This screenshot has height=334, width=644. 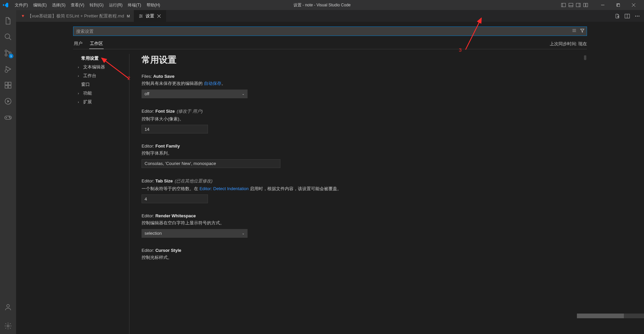 I want to click on menu-run: 运行(R), so click(x=116, y=5).